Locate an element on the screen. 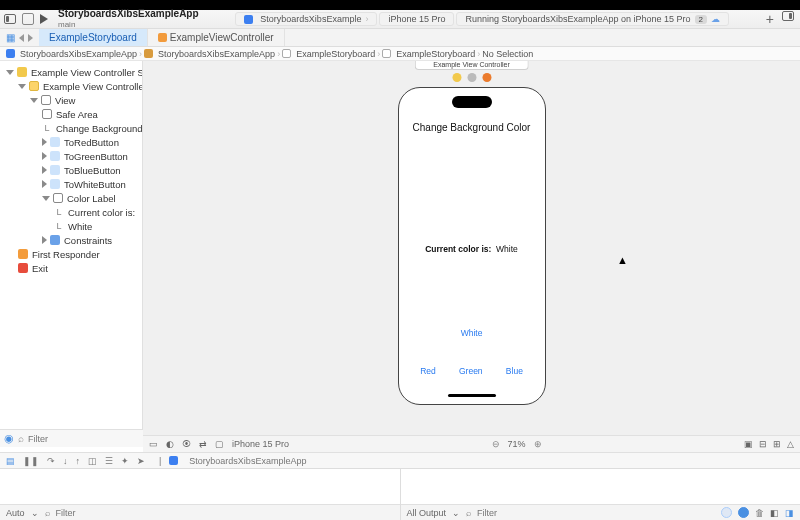 This screenshot has height=520, width=800. scheme-pill: StoryboardsXibsExample› is located at coordinates (306, 19).